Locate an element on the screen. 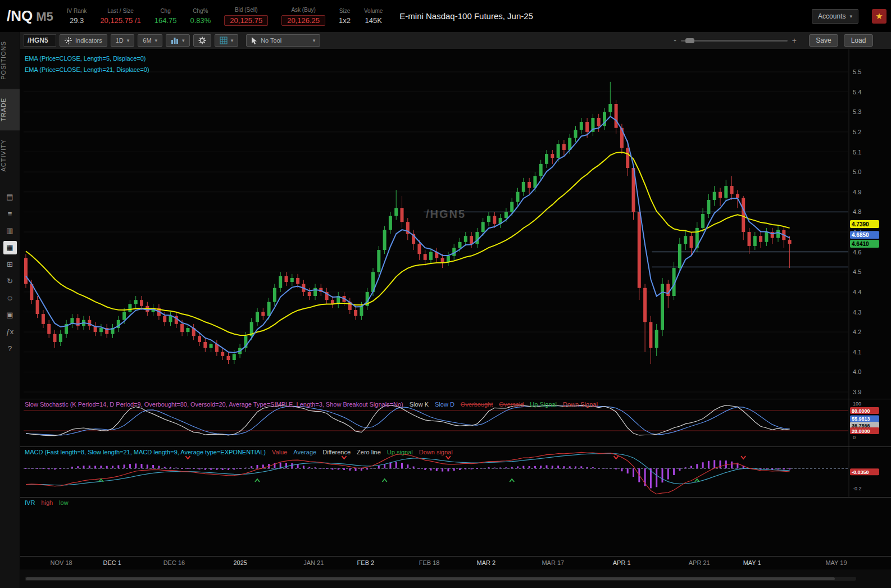 This screenshot has width=891, height=588. stat-chg: Chg 164.75 is located at coordinates (166, 16).